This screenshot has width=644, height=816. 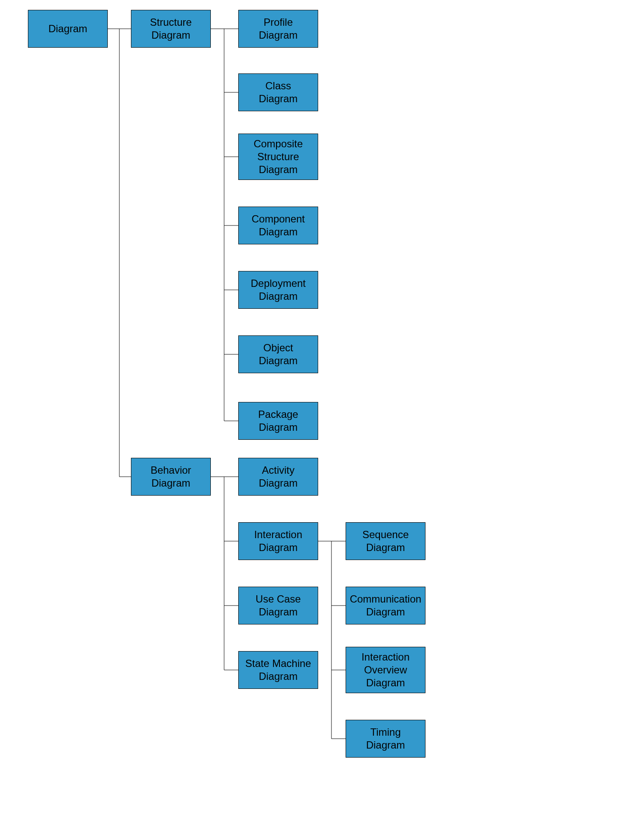 What do you see at coordinates (278, 225) in the screenshot?
I see `node-component-diagram: Component Diagram` at bounding box center [278, 225].